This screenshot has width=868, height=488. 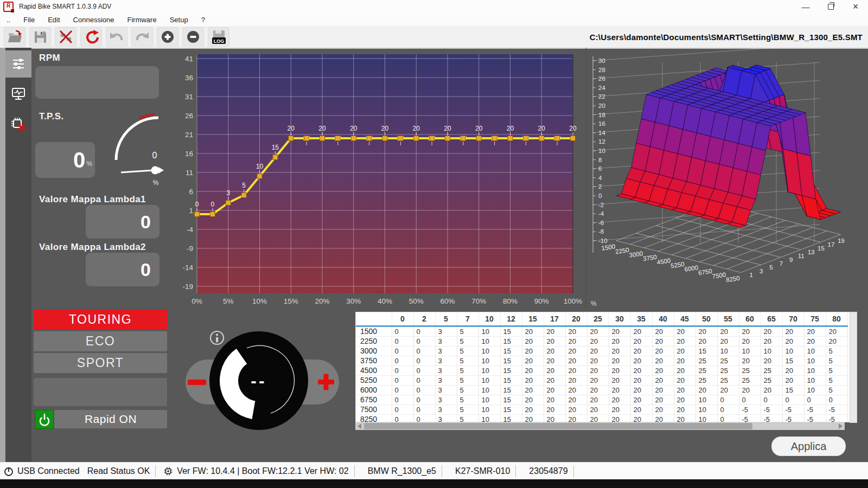 What do you see at coordinates (641, 319) in the screenshot?
I see `table-col-header: 35` at bounding box center [641, 319].